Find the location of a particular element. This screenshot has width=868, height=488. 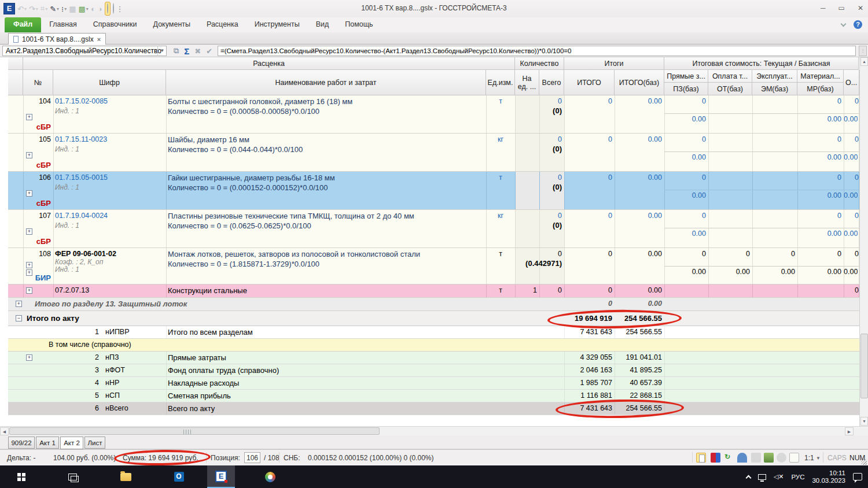

user-lock-icon is located at coordinates (742, 458).